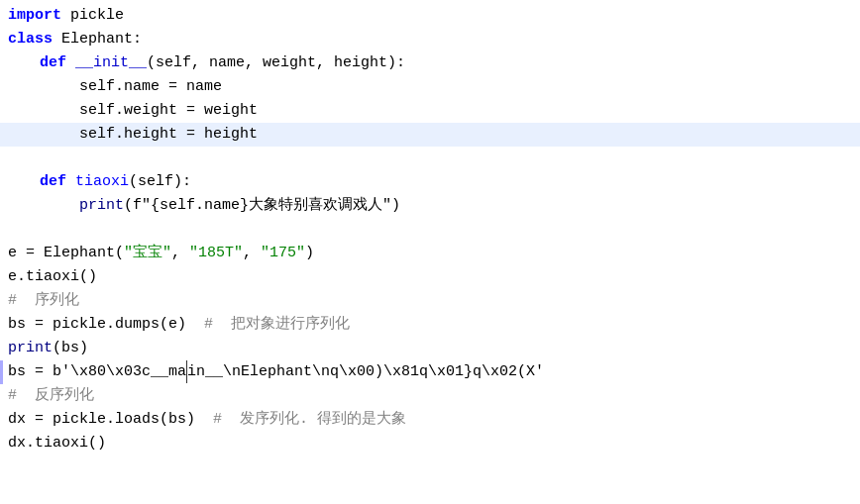  Describe the element at coordinates (430, 277) in the screenshot. I see `code-line-12: e.tiaoxi()` at that location.